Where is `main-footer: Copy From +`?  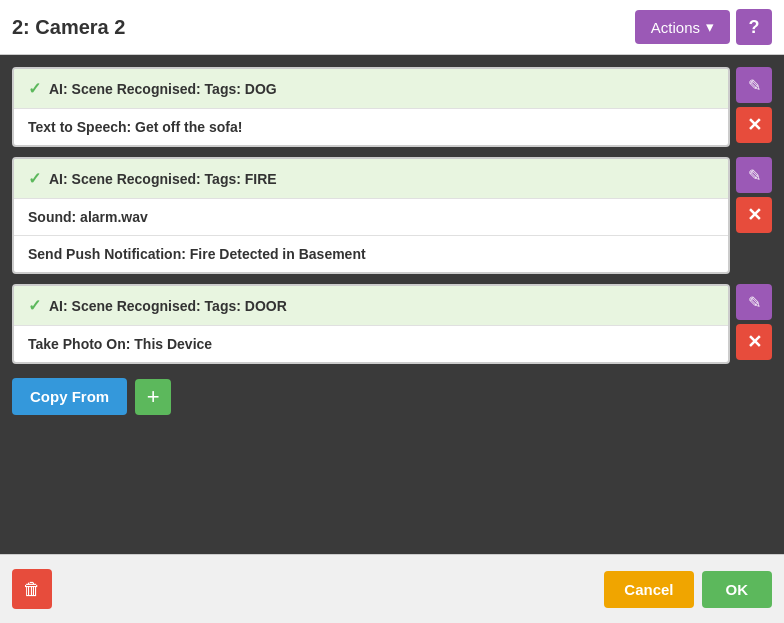
main-footer: Copy From + is located at coordinates (392, 396).